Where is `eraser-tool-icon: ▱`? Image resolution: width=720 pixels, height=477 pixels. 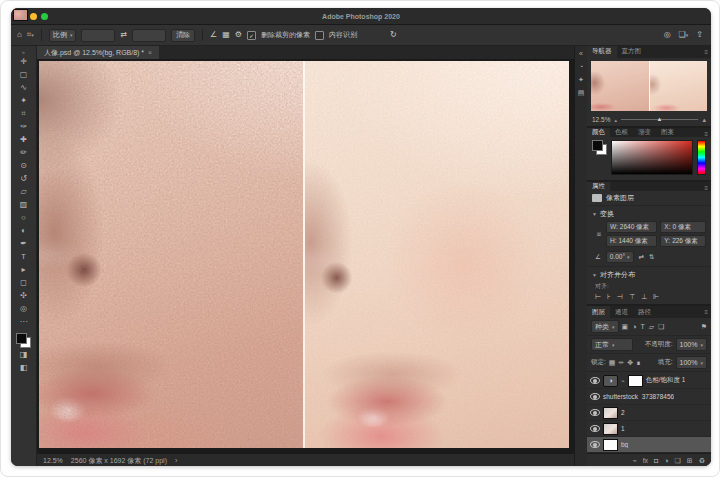
eraser-tool-icon: ▱ is located at coordinates (24, 192).